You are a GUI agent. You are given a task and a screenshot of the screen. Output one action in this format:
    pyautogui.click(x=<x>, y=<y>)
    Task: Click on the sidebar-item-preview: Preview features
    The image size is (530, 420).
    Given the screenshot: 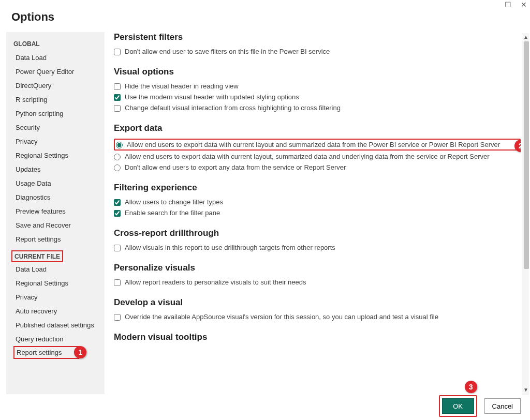 What is the action you would take?
    pyautogui.click(x=55, y=211)
    